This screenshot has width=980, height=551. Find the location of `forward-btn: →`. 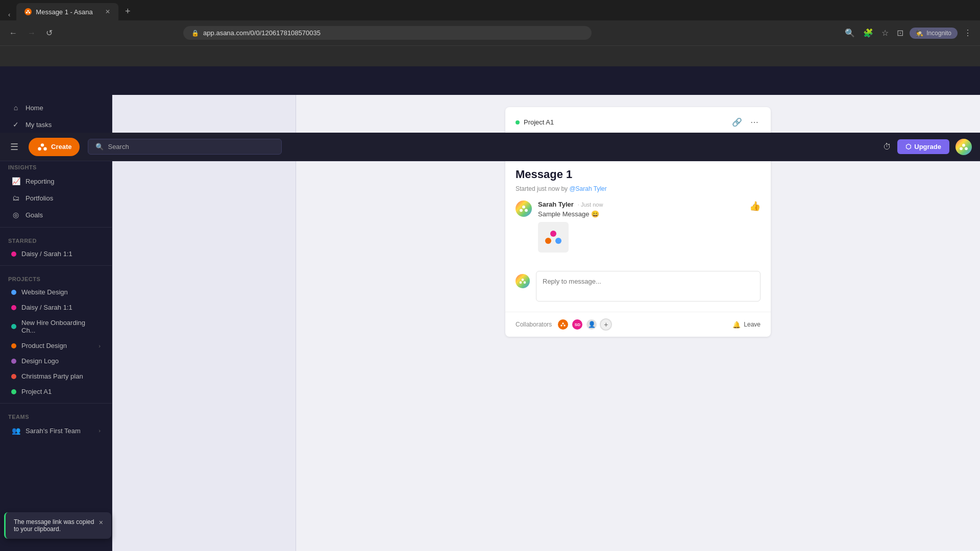

forward-btn: → is located at coordinates (32, 33).